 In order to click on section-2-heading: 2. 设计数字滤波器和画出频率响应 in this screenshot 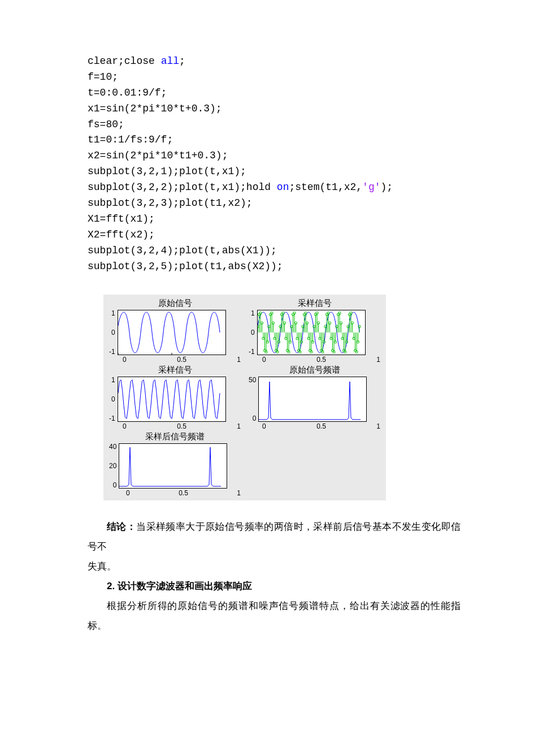, I will do `click(180, 586)`.